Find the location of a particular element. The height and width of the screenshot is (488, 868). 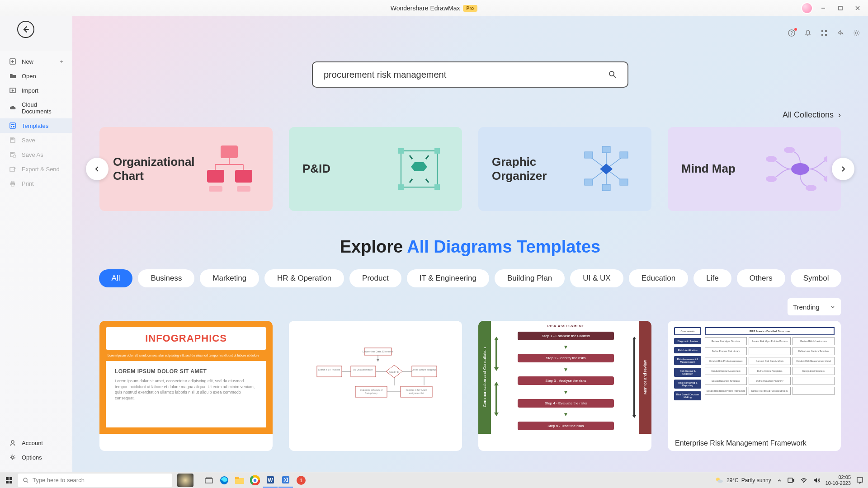

filter-chip-hr-operation: HR & Operation is located at coordinates (304, 278).